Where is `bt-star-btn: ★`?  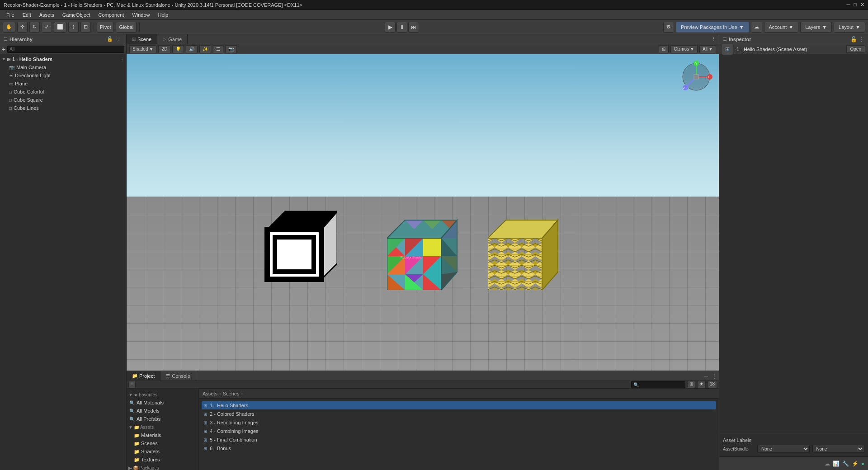 bt-star-btn: ★ is located at coordinates (702, 385).